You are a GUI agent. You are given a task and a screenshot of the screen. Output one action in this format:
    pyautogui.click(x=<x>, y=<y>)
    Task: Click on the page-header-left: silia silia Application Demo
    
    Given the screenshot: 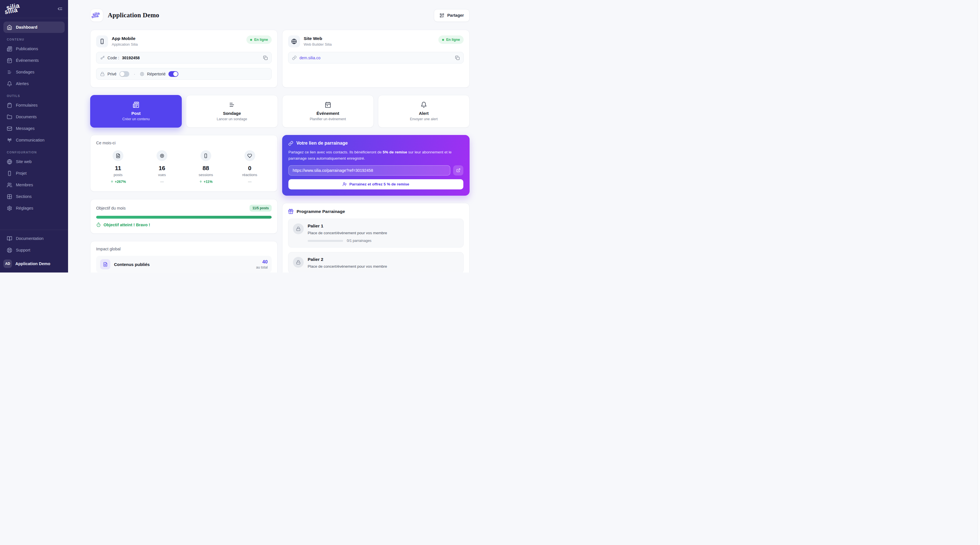 What is the action you would take?
    pyautogui.click(x=125, y=15)
    